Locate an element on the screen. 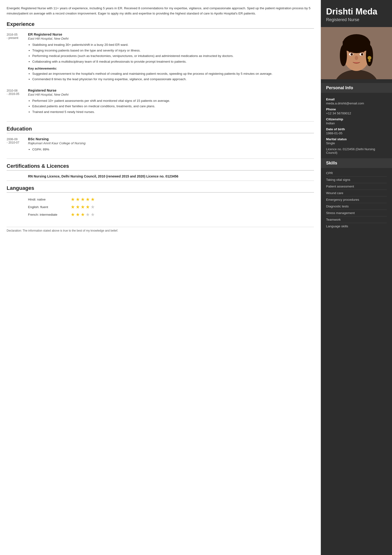  skill-item-5: Diagnostic tests is located at coordinates (356, 206).